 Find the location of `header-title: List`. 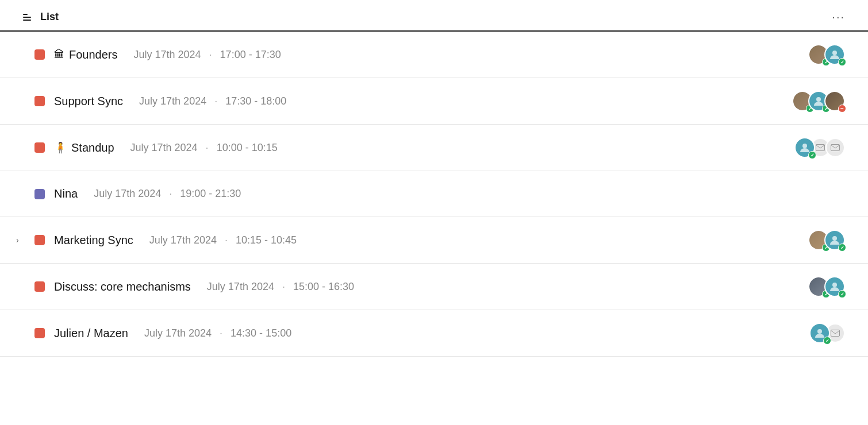

header-title: List is located at coordinates (49, 17).